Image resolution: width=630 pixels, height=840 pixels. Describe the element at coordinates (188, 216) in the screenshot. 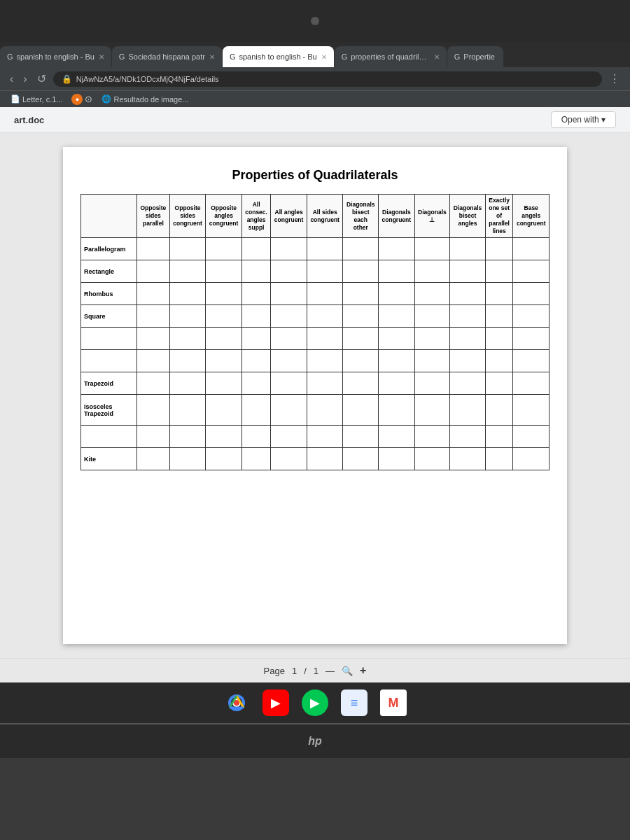

I see `col-header-2: Oppositesidescongruent` at that location.